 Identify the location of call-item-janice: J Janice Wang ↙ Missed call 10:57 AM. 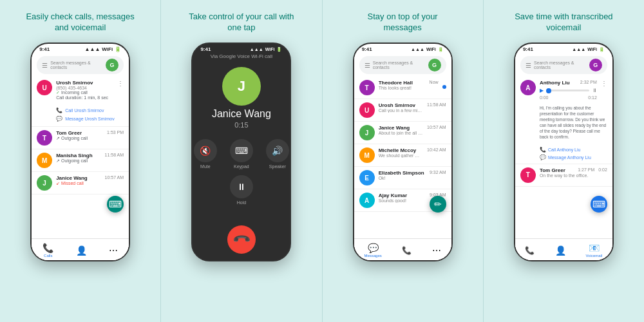
(80, 183).